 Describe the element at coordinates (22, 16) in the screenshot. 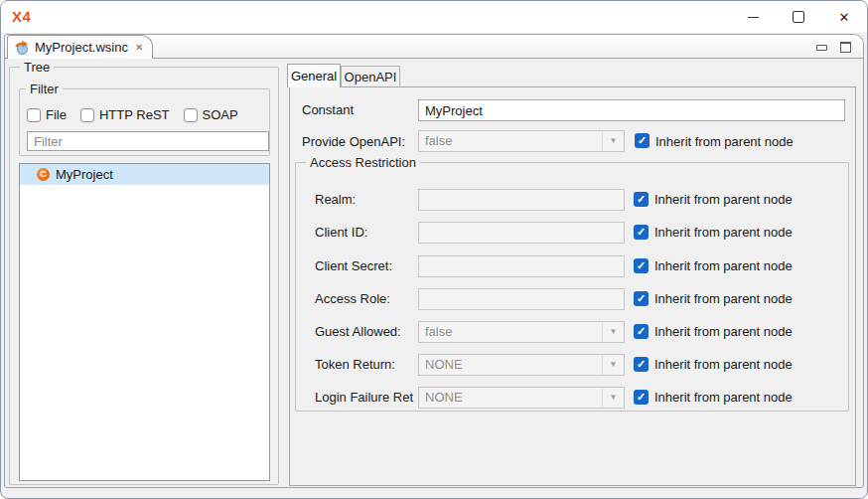

I see `app-logo: X4` at that location.